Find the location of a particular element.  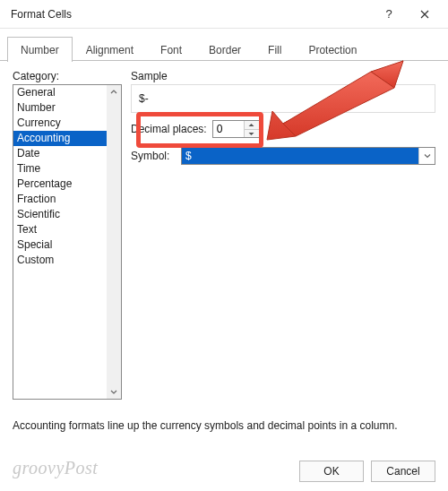

list-item: Currency is located at coordinates (60, 124).